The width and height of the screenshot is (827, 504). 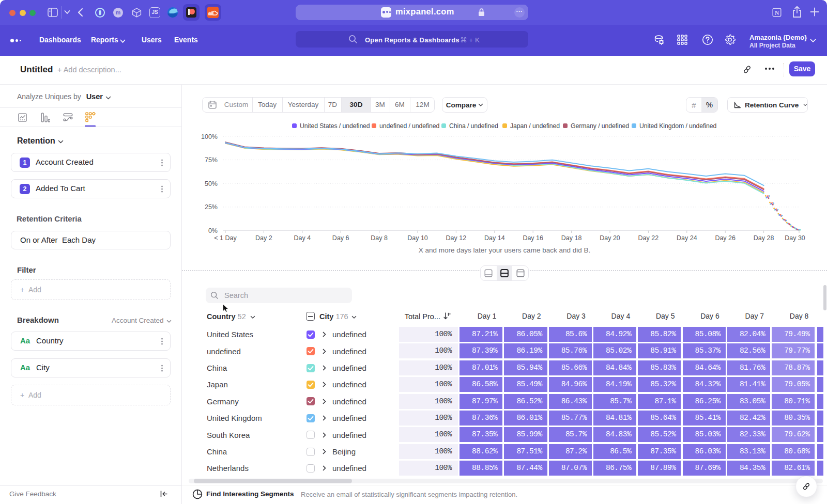 What do you see at coordinates (533, 238) in the screenshot?
I see `svg-text: Day 16` at bounding box center [533, 238].